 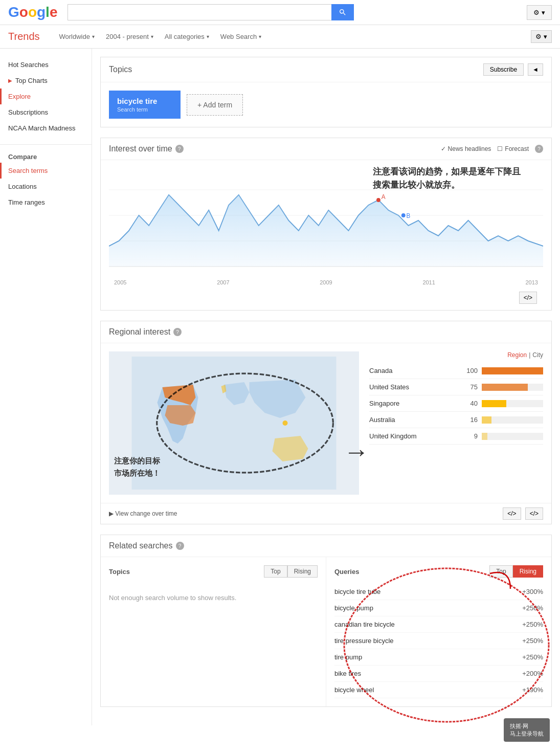 What do you see at coordinates (533, 657) in the screenshot?
I see `related-pct-4: +250%` at bounding box center [533, 657].